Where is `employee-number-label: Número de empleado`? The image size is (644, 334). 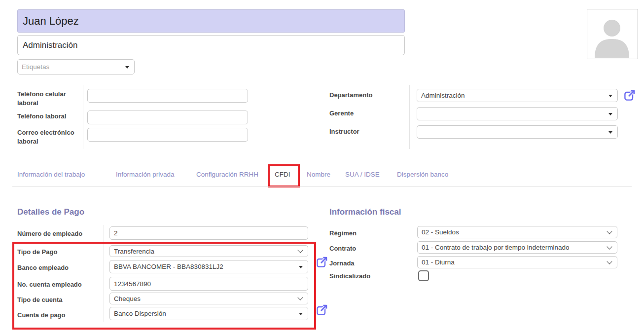 employee-number-label: Número de empleado is located at coordinates (50, 234).